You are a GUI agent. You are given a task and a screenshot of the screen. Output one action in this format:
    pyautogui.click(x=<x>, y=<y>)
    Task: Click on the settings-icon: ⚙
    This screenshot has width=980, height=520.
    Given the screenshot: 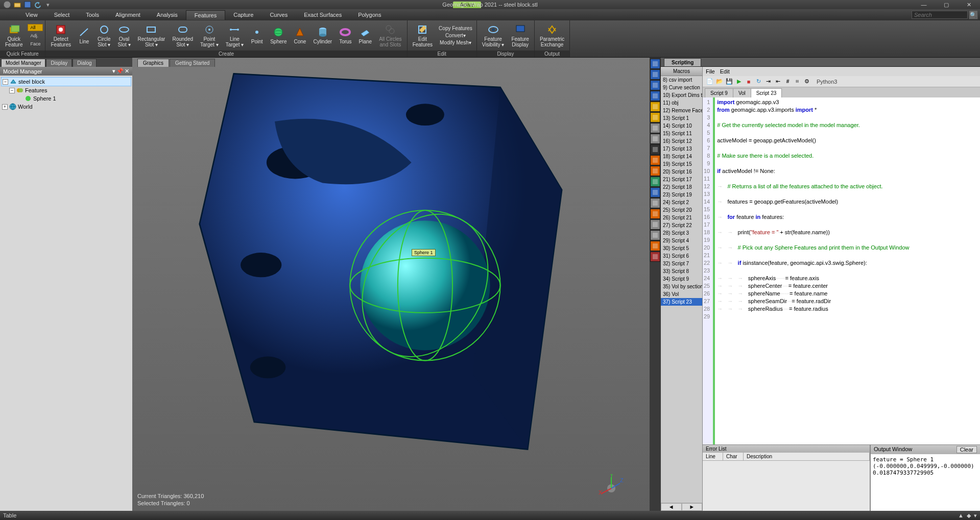 What is the action you would take?
    pyautogui.click(x=807, y=82)
    